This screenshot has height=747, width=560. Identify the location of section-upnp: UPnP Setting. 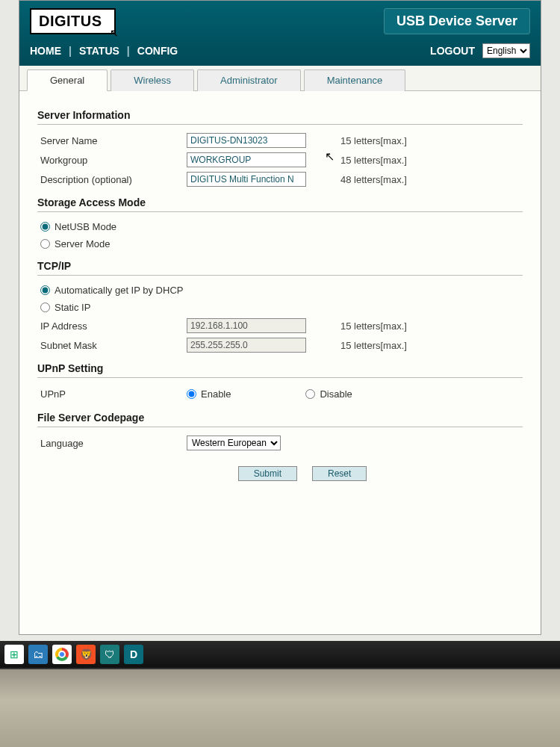
(280, 371).